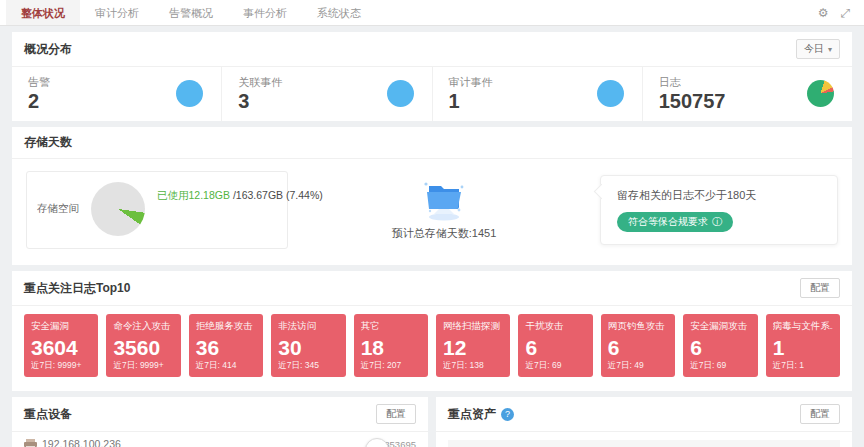 The height and width of the screenshot is (447, 864). I want to click on device-row: 192.168.100.236 853695, so click(220, 442).